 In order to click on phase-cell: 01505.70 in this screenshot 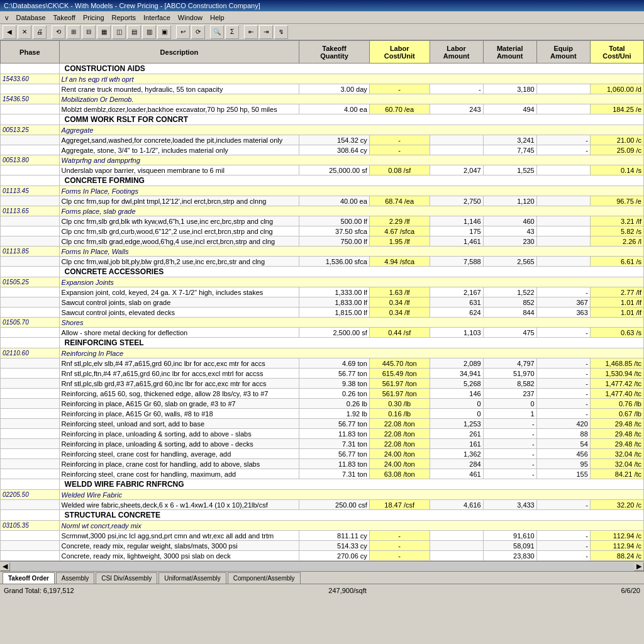, I will do `click(30, 323)`.